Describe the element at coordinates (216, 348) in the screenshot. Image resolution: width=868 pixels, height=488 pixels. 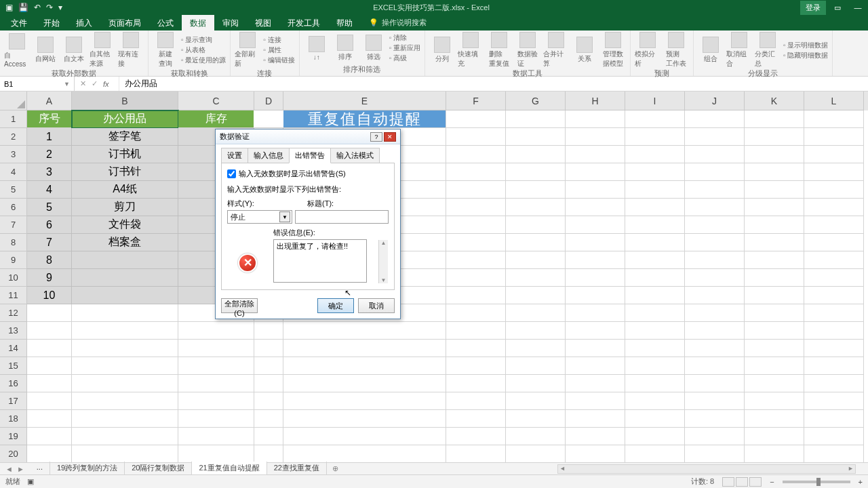
I see `cell-C14` at that location.